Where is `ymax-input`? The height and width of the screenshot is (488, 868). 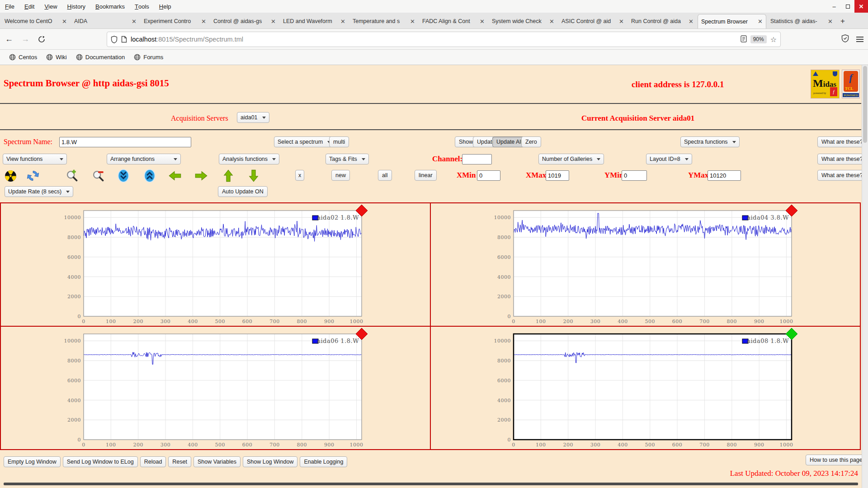
ymax-input is located at coordinates (724, 175).